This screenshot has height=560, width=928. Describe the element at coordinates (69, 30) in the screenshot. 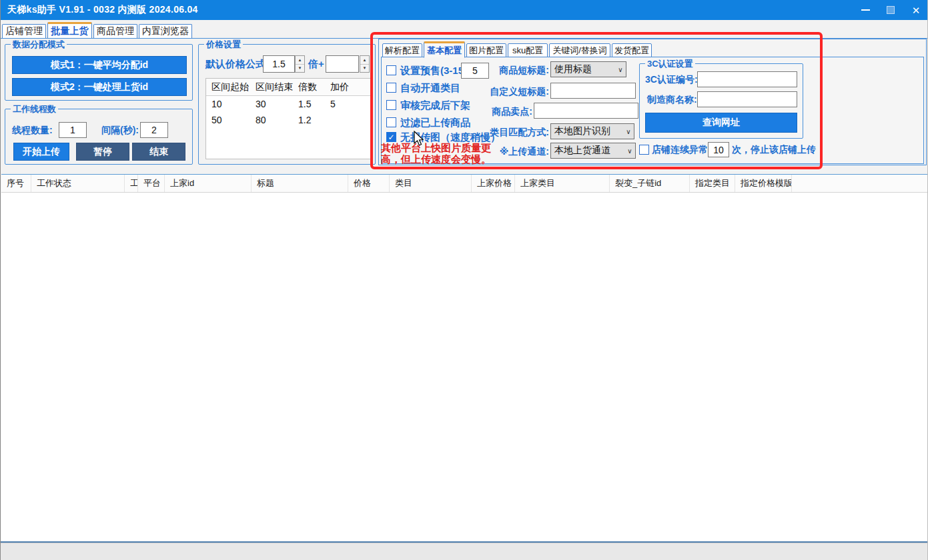

I see `tab-batch-upload: 批量上货` at that location.